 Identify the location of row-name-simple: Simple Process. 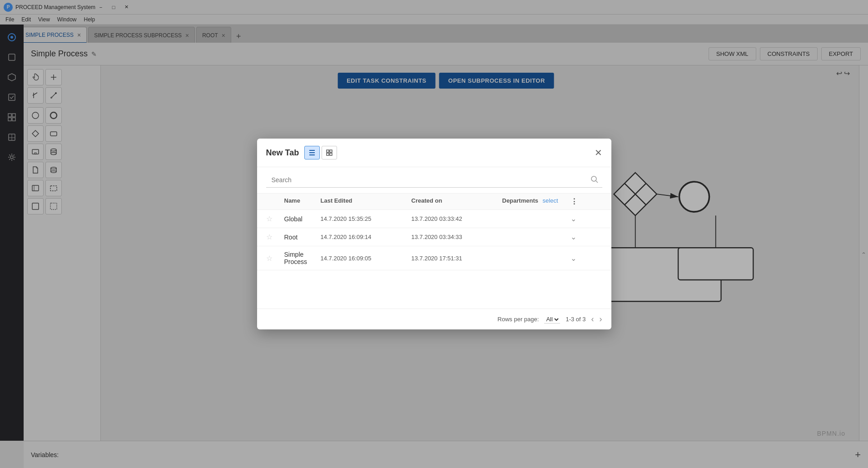
(303, 258).